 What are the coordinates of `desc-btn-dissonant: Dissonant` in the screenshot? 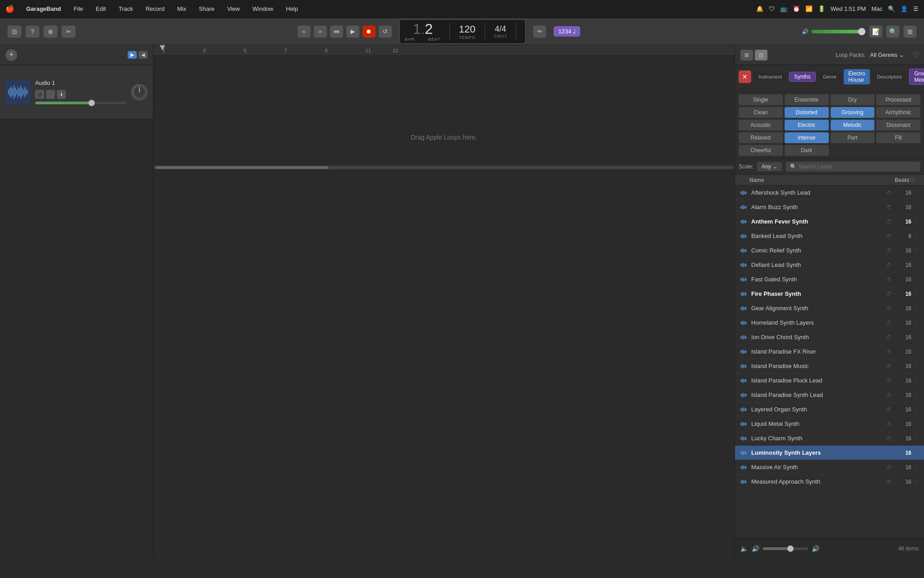 It's located at (898, 125).